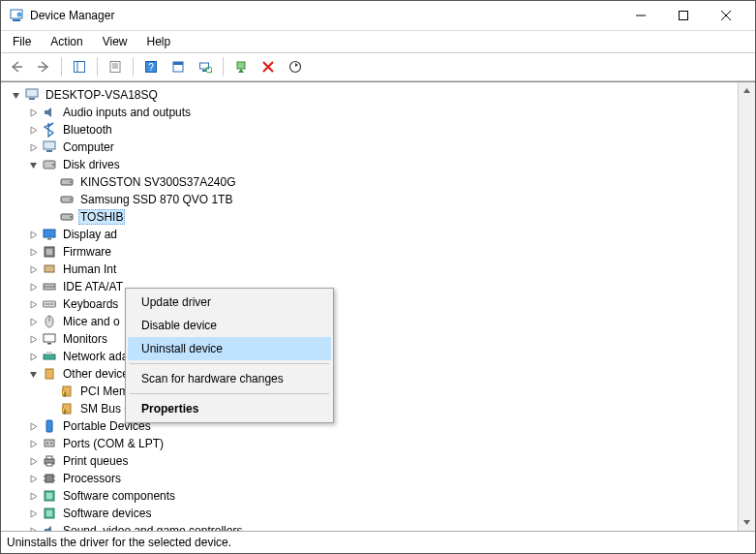 The image size is (756, 554). I want to click on tree-item: IDE ATA/AT, so click(372, 287).